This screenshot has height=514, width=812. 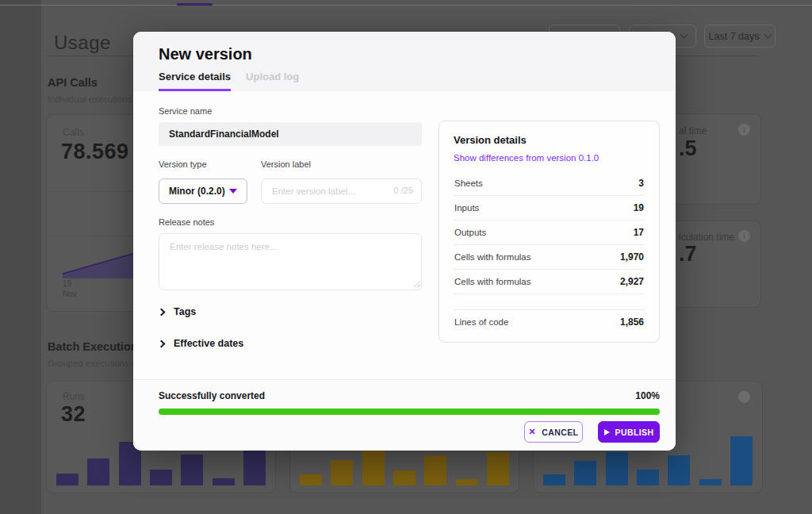 What do you see at coordinates (73, 132) in the screenshot?
I see `card-label: Calls` at bounding box center [73, 132].